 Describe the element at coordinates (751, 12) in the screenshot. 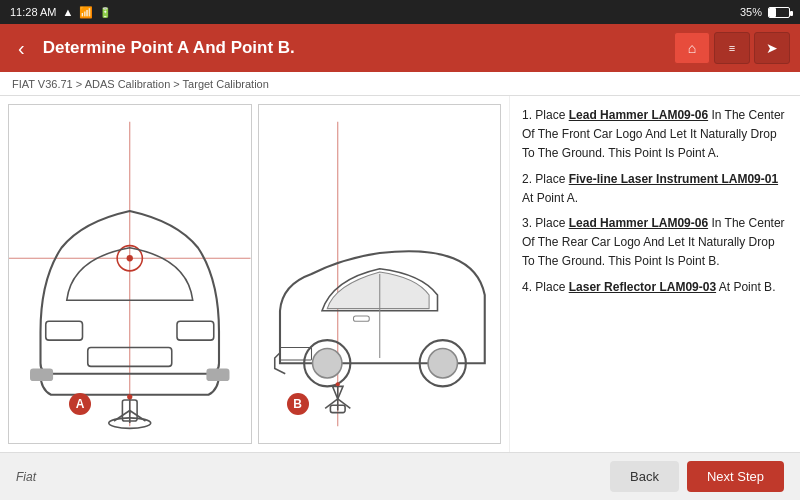

I see `battery-percent: 35%` at that location.